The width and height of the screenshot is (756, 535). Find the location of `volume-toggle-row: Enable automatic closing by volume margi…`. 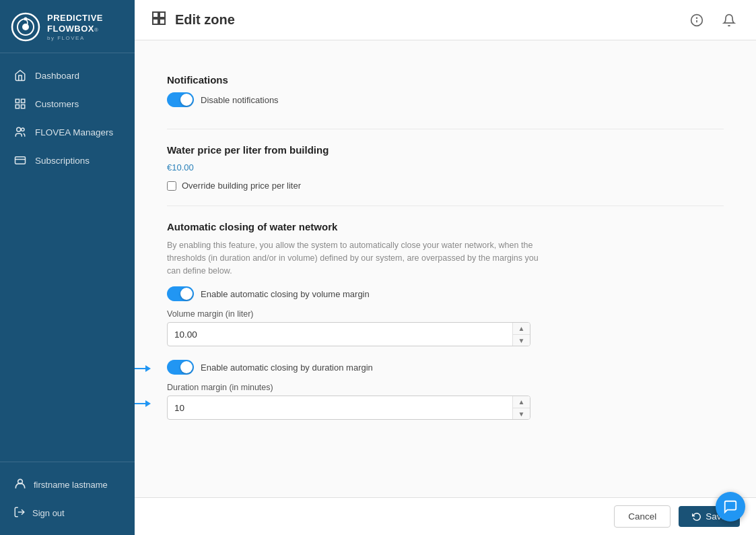

volume-toggle-row: Enable automatic closing by volume margi… is located at coordinates (446, 294).